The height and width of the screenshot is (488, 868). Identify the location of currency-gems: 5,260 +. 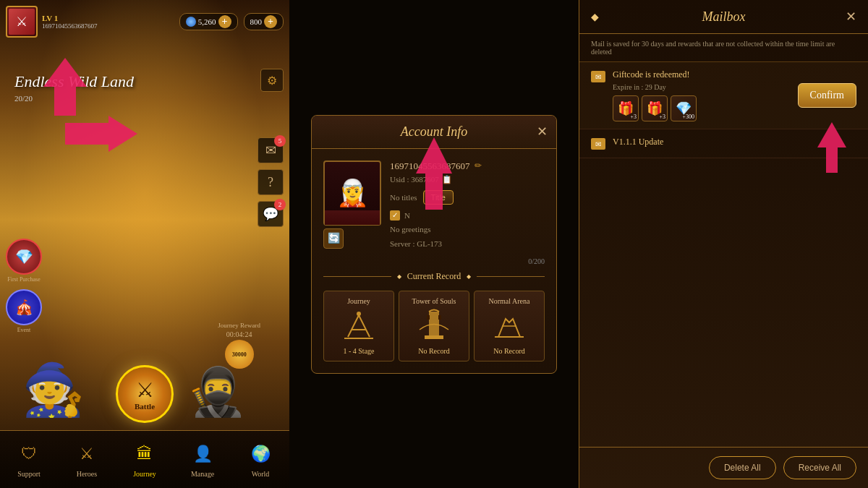
(208, 22).